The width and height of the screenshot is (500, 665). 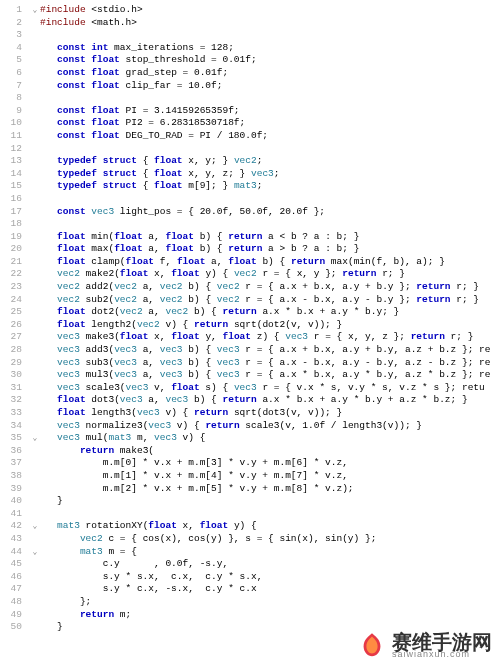 I want to click on code-line: const float PI2 = 6.28318530718f;, so click(x=270, y=124).